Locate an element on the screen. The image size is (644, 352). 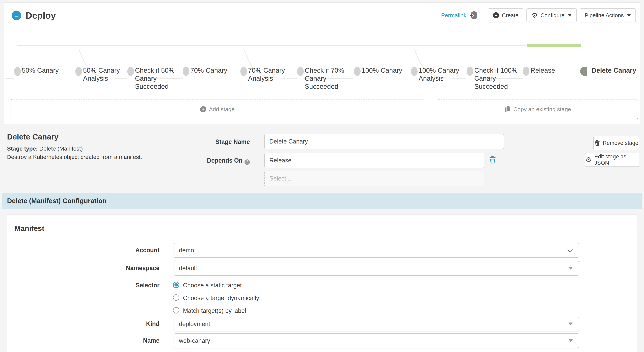
account-select: demo is located at coordinates (376, 250).